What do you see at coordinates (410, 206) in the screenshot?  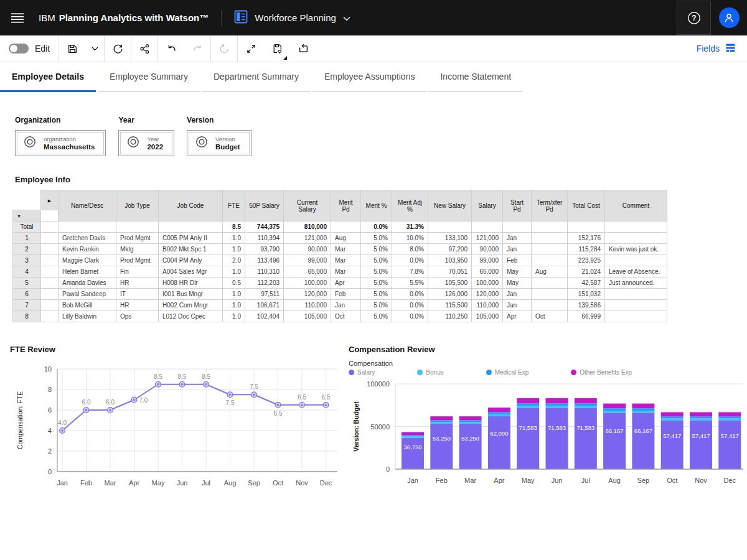 I see `column-header-merit-adj-: Merit Adj %` at bounding box center [410, 206].